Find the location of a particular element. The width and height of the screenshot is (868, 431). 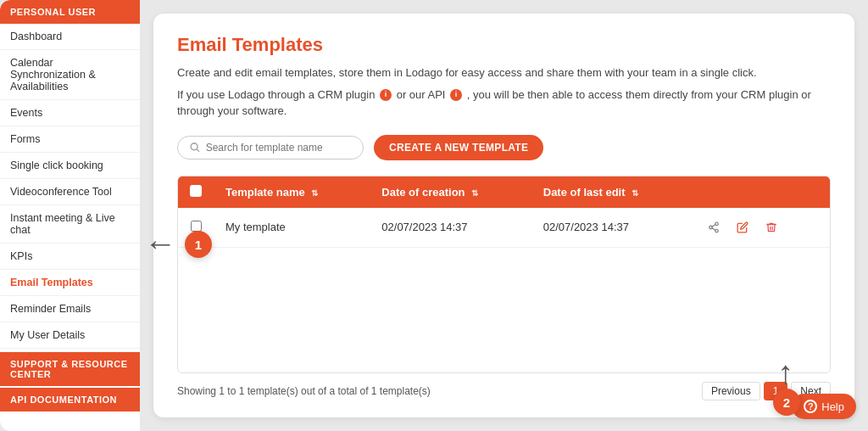

sort-icon-name: ⇅ is located at coordinates (314, 193).